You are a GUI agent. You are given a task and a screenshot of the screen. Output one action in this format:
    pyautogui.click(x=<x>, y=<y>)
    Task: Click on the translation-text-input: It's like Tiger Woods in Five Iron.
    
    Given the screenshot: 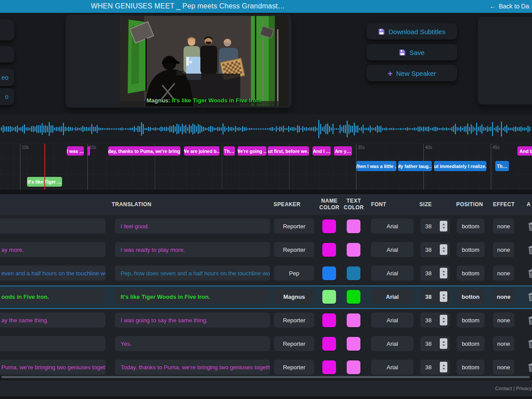 What is the action you would take?
    pyautogui.click(x=192, y=297)
    